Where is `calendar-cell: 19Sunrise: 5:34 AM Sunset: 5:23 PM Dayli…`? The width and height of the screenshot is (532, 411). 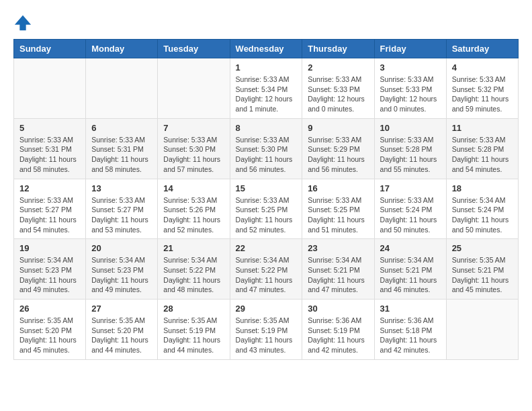
calendar-cell: 19Sunrise: 5:34 AM Sunset: 5:23 PM Dayli… is located at coordinates (50, 269).